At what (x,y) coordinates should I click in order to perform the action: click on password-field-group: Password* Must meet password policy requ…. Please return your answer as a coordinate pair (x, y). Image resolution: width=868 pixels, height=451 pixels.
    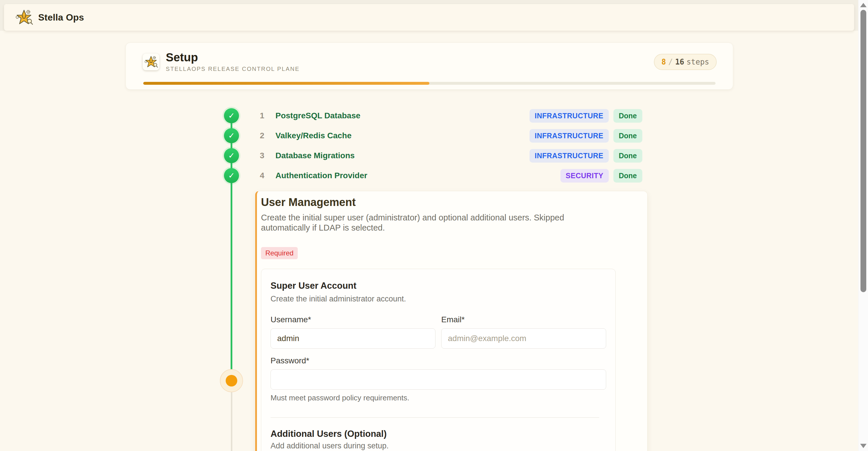
    Looking at the image, I should click on (438, 379).